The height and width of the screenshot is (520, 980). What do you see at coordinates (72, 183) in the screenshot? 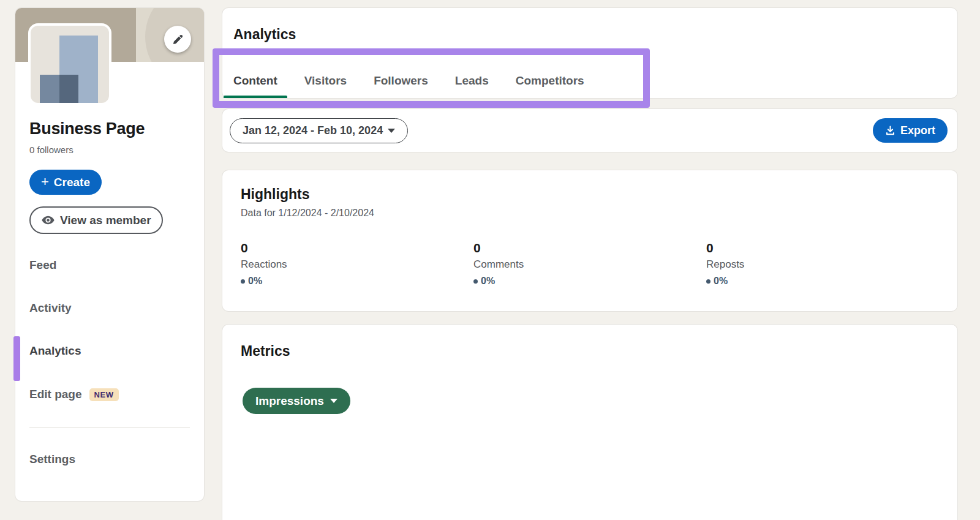
I see `create-button-label: Create` at bounding box center [72, 183].